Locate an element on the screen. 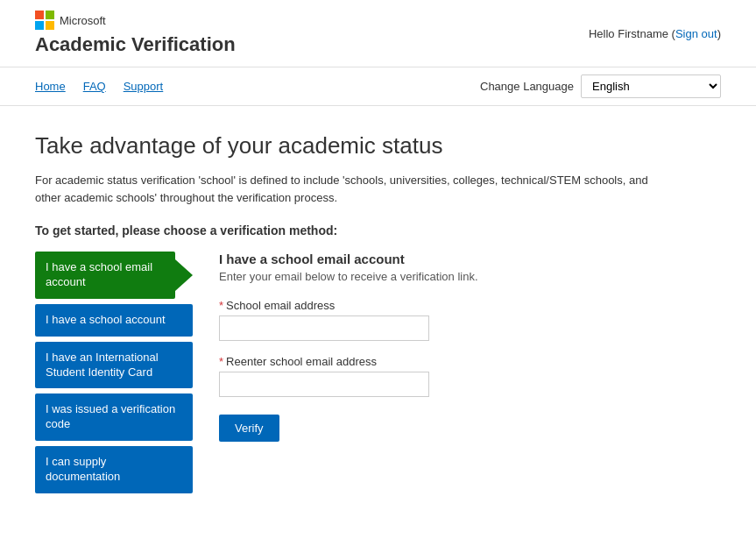 This screenshot has width=756, height=553. school-email-label: *School email address is located at coordinates (469, 305).